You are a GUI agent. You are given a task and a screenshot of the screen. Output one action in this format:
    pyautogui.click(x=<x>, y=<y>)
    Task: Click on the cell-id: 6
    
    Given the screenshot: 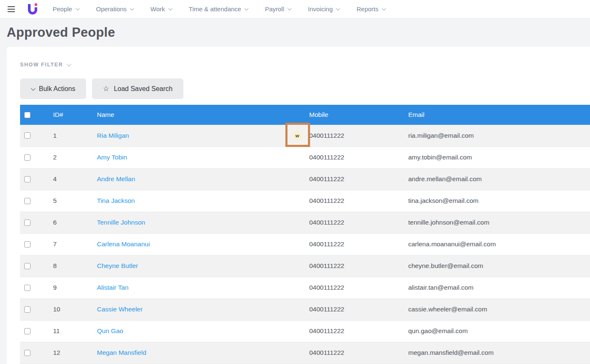 What is the action you would take?
    pyautogui.click(x=72, y=222)
    